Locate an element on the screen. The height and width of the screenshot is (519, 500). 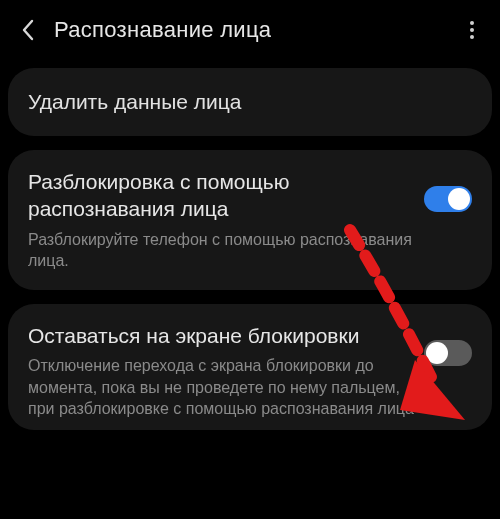
chevron-left-icon is located at coordinates (28, 30).